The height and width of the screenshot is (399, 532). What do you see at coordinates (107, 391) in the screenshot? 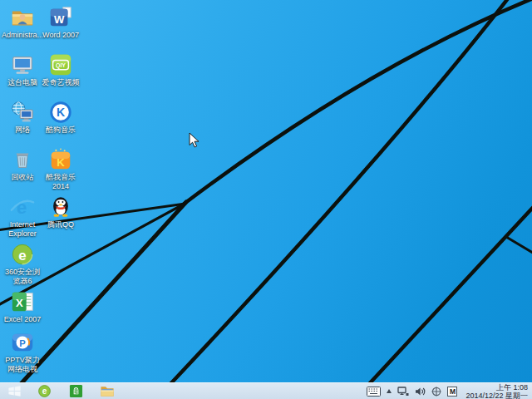
I see `file-explorer-icon` at bounding box center [107, 391].